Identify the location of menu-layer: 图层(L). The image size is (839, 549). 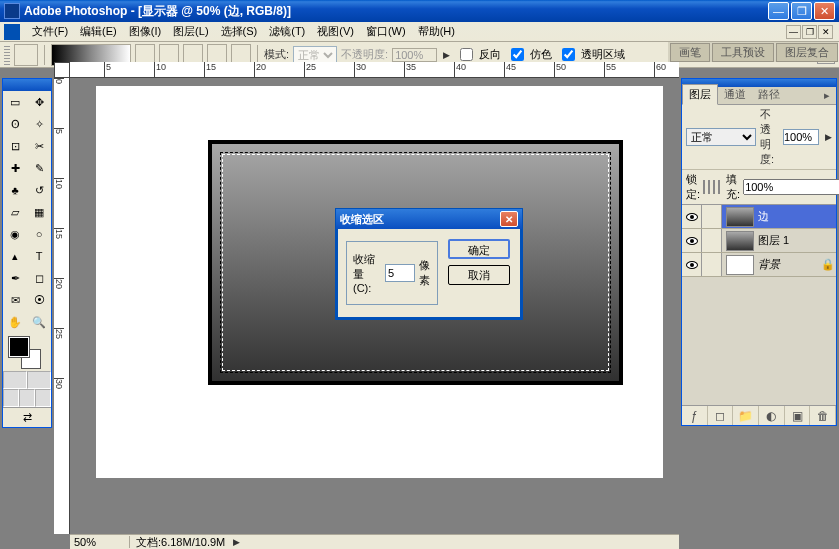
(190, 32).